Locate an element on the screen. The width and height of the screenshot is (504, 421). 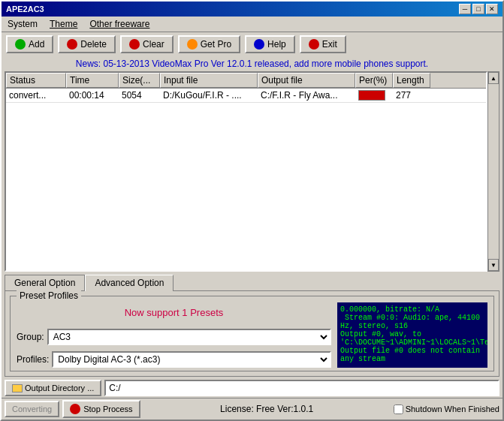
window-title: APE2AC3 is located at coordinates (26, 9).